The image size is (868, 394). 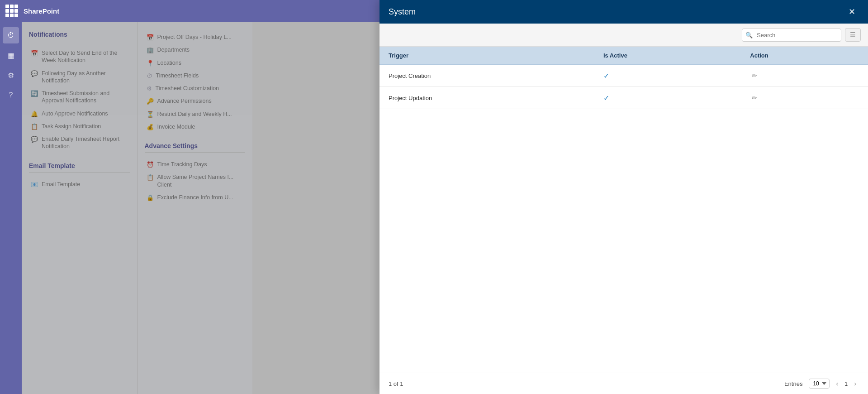 What do you see at coordinates (617, 12) in the screenshot?
I see `system-title: System` at bounding box center [617, 12].